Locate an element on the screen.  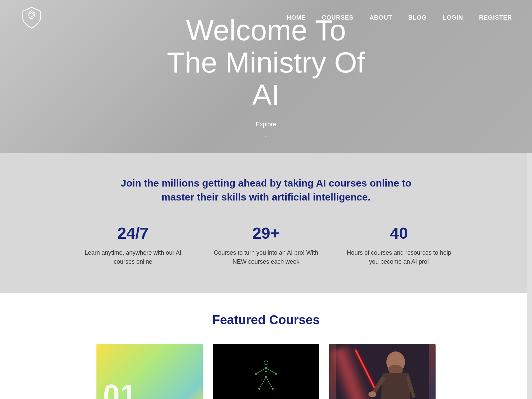
nav-register: REGISTER is located at coordinates (495, 18).